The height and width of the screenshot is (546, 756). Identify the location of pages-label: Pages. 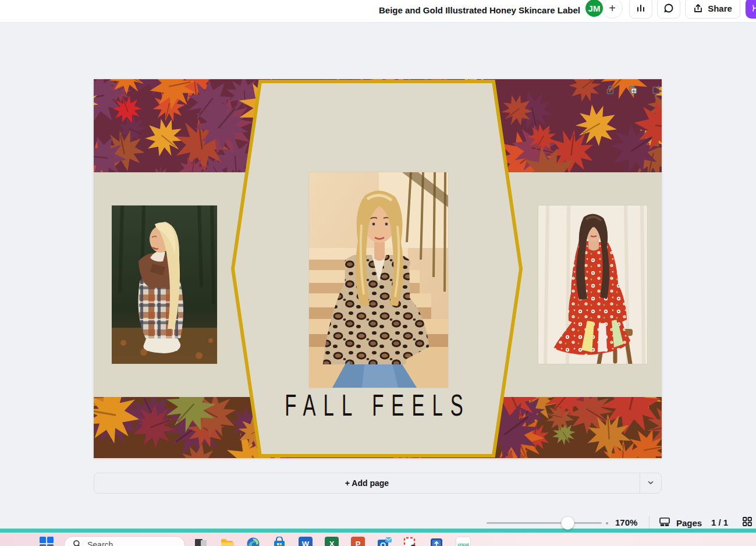
(689, 523).